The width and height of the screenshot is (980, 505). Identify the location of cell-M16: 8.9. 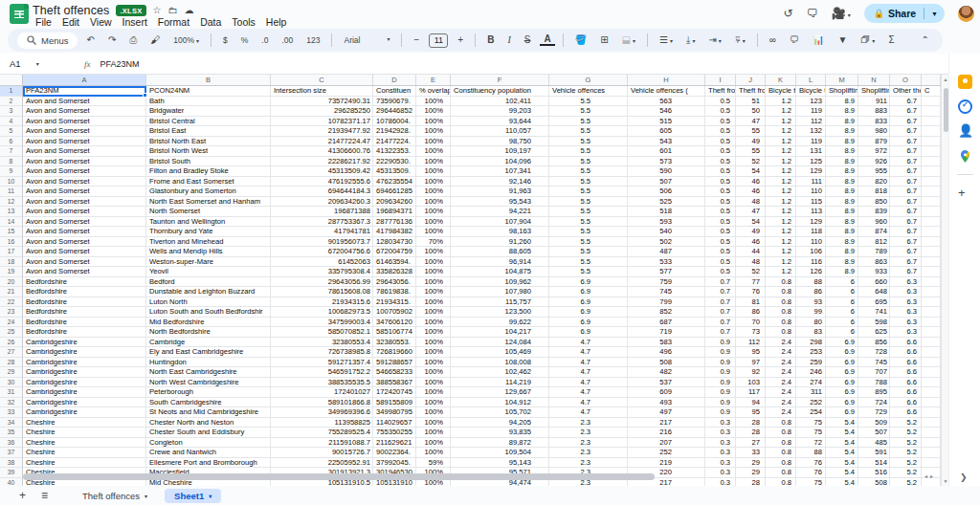
(842, 243).